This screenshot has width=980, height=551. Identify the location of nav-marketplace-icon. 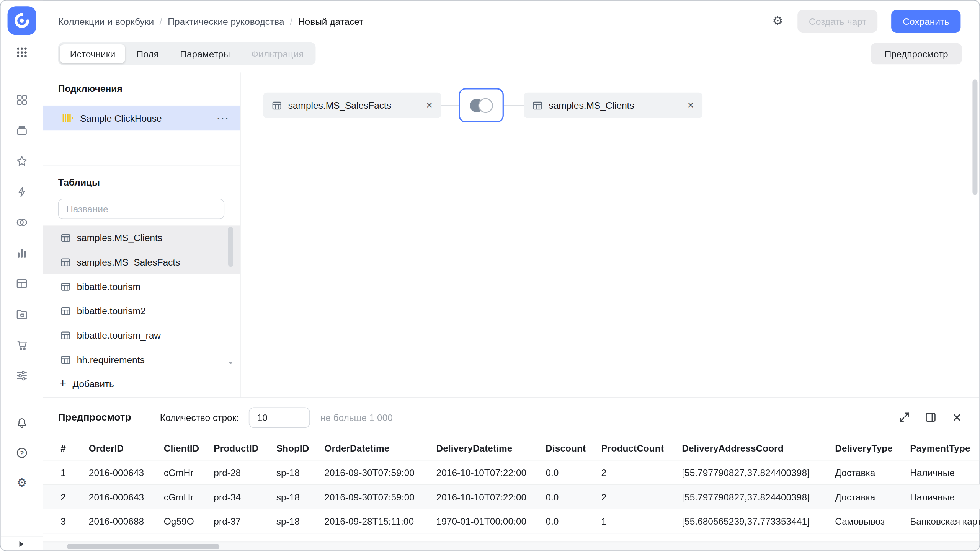
(22, 345).